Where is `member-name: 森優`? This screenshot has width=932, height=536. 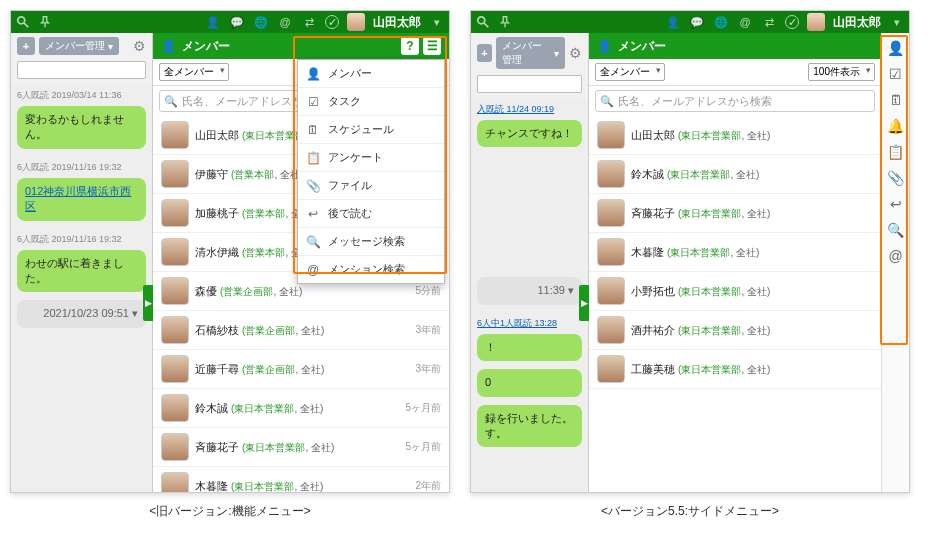 member-name: 森優 is located at coordinates (206, 291).